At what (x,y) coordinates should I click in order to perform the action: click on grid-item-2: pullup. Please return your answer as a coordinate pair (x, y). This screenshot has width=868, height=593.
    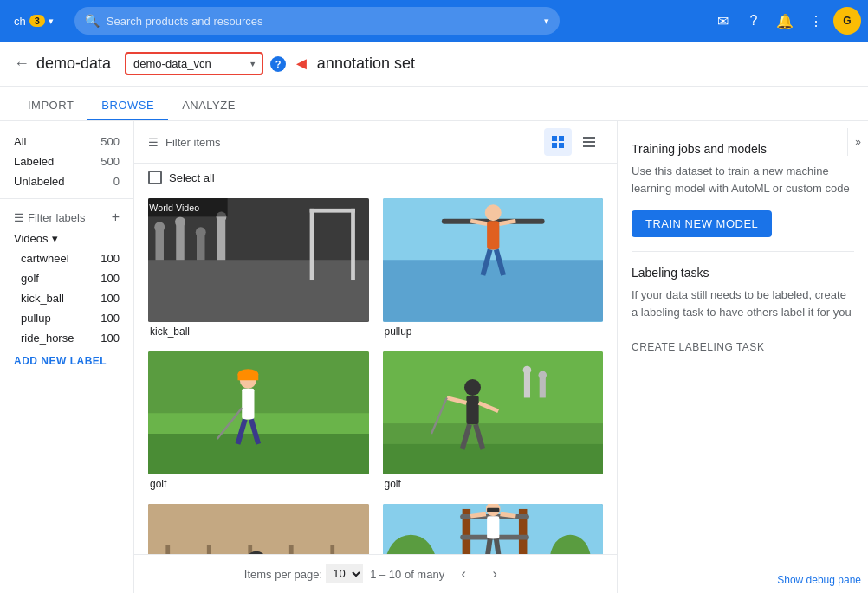
    Looking at the image, I should click on (494, 268).